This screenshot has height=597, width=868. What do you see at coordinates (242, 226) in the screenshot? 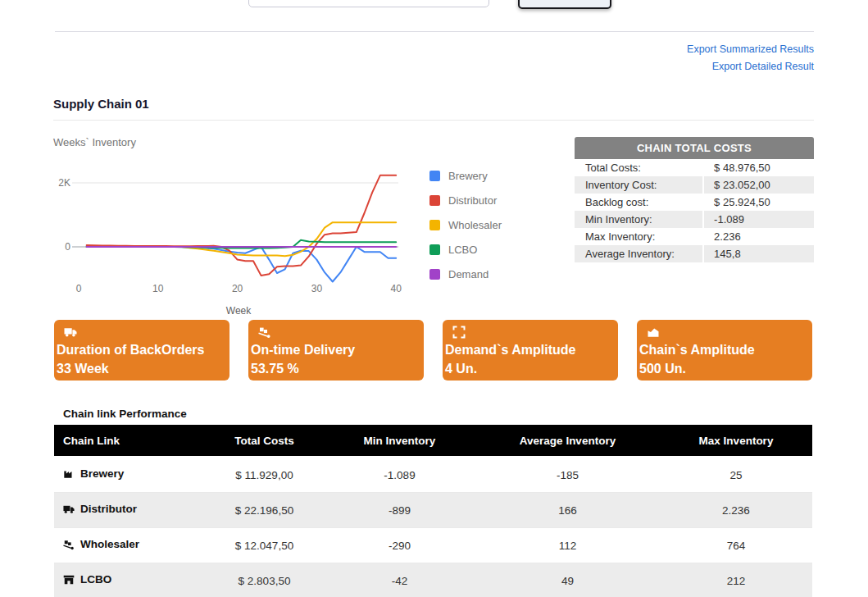
I see `series-distributor` at bounding box center [242, 226].